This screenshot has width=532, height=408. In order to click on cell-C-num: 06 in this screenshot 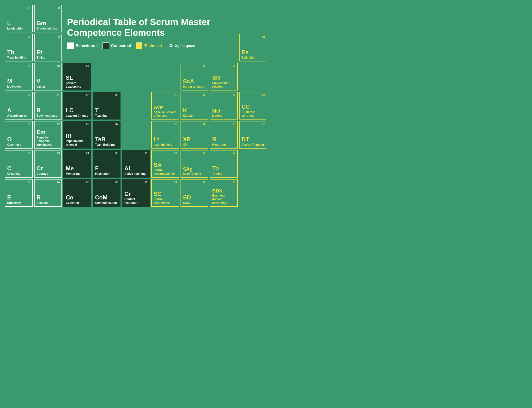, I will do `click(29, 153)`.